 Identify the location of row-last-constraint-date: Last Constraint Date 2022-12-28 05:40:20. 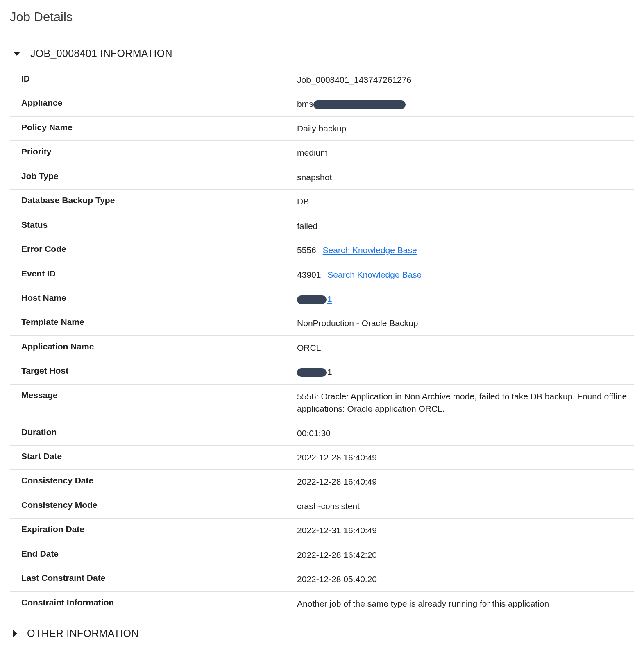
(322, 579).